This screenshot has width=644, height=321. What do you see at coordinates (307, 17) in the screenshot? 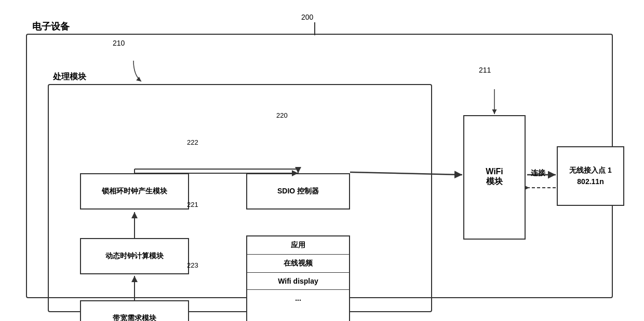
I see `label-200: 200` at bounding box center [307, 17].